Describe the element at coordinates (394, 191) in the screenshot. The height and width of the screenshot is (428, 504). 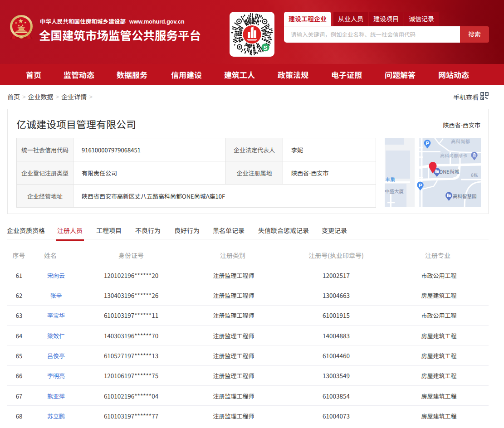
I see `svg-text: 中盛大厦` at that location.